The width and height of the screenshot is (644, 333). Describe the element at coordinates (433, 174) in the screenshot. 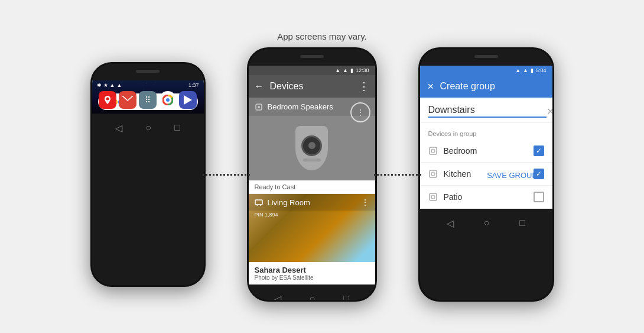

I see `kitchen-device-icon` at that location.